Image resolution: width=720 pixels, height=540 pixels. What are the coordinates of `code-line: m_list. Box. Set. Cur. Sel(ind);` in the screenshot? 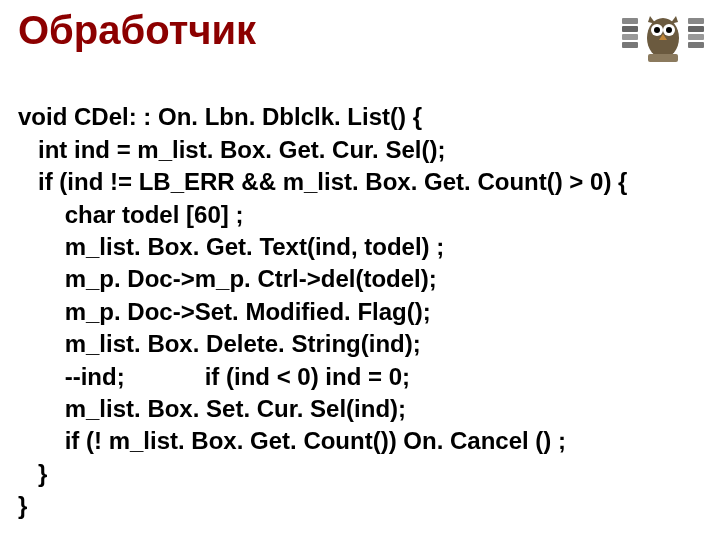 It's located at (212, 408).